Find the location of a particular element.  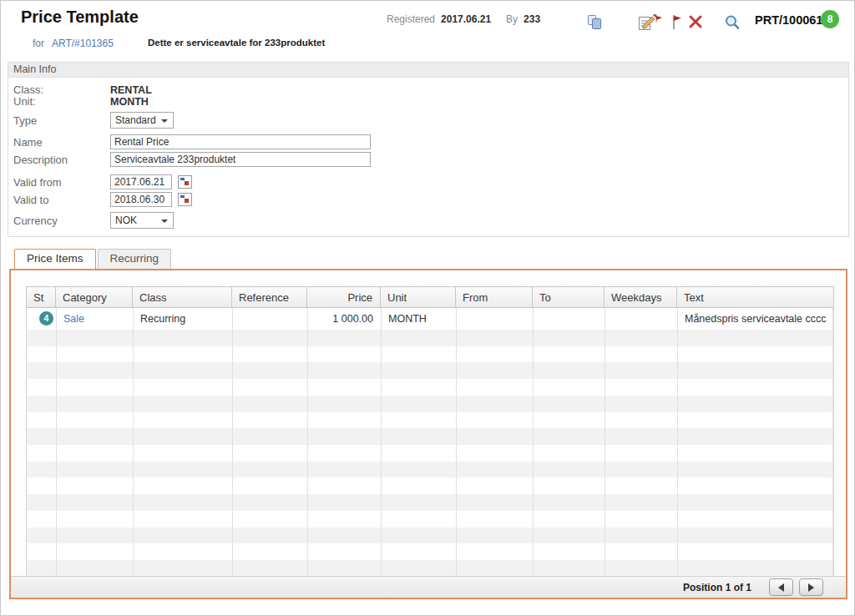

valid-from-input is located at coordinates (141, 182).